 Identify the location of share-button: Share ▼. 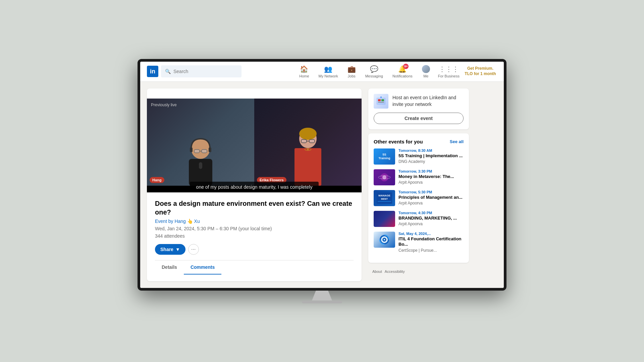
(170, 249).